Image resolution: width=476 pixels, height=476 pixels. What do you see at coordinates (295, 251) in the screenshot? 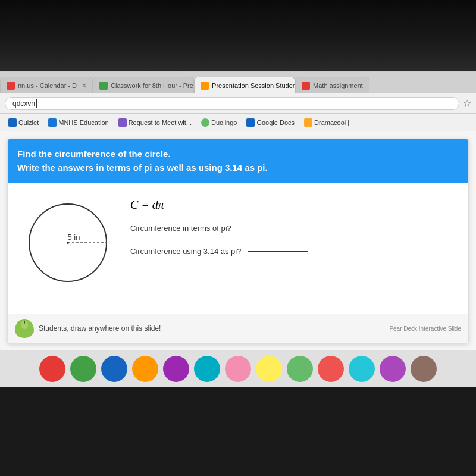
I see `question-2-line: Circumference using 3.14 as pi?` at bounding box center [295, 251].